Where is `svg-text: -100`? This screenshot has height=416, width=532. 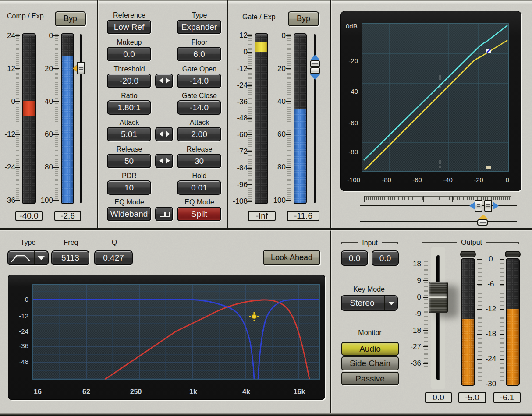 svg-text: -100 is located at coordinates (354, 180).